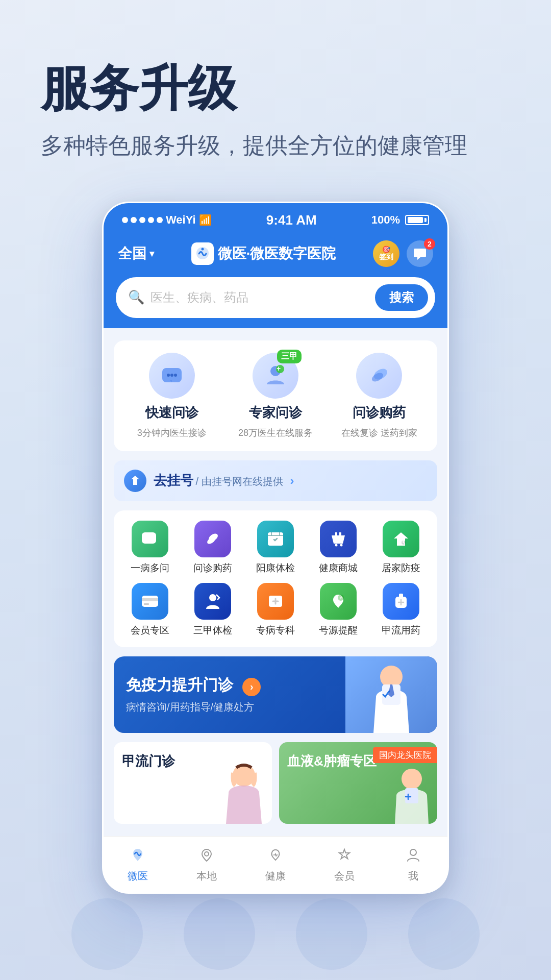  What do you see at coordinates (425, 220) in the screenshot?
I see `battery-tip` at bounding box center [425, 220].